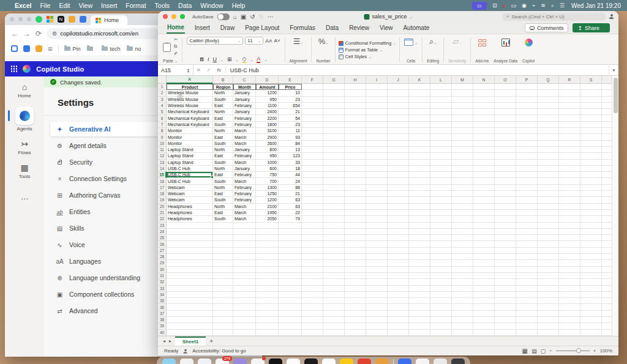  I want to click on cell-D39, so click(267, 326).